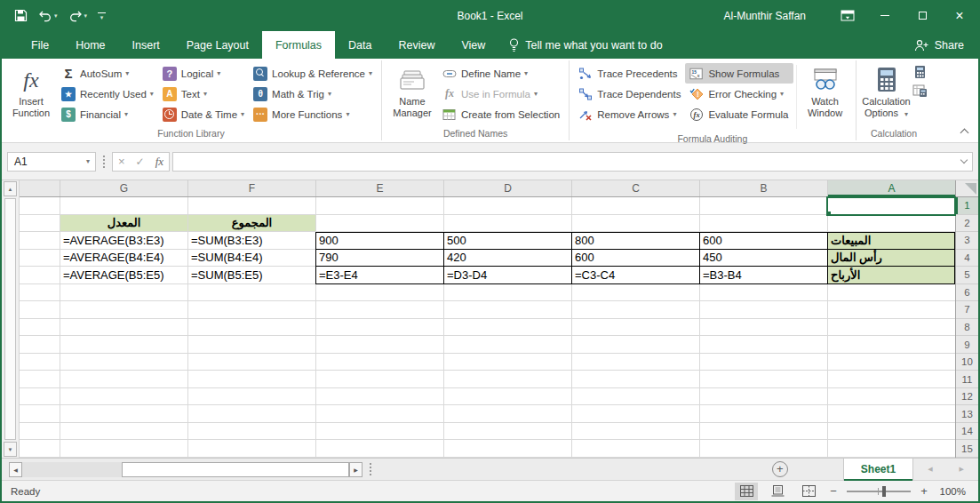 The height and width of the screenshot is (503, 980). What do you see at coordinates (891, 345) in the screenshot?
I see `cell-A9` at bounding box center [891, 345].